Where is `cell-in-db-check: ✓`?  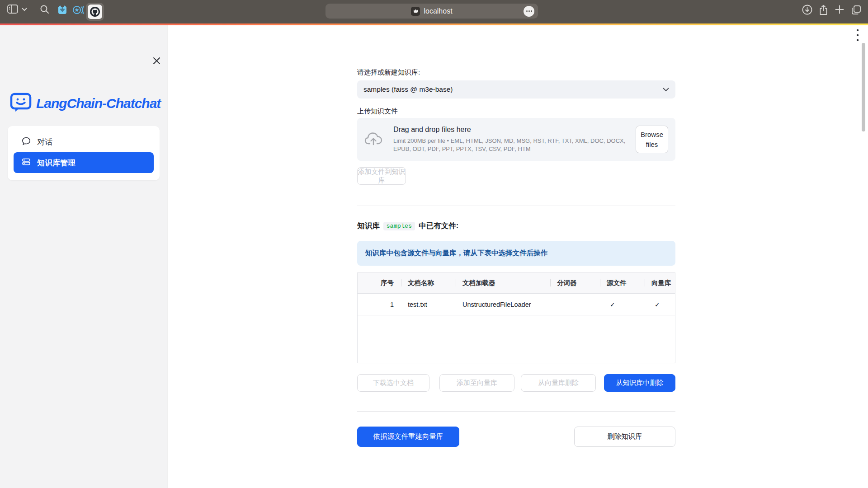 cell-in-db-check: ✓ is located at coordinates (660, 305).